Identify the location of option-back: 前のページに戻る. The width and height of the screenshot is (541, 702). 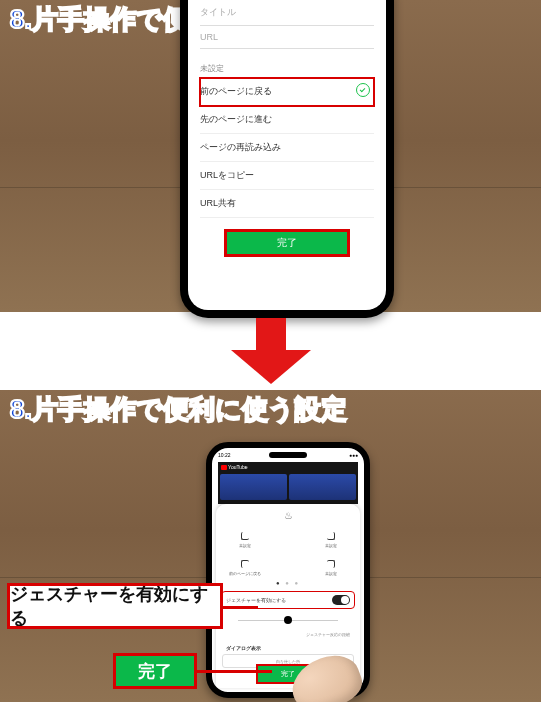
(287, 92).